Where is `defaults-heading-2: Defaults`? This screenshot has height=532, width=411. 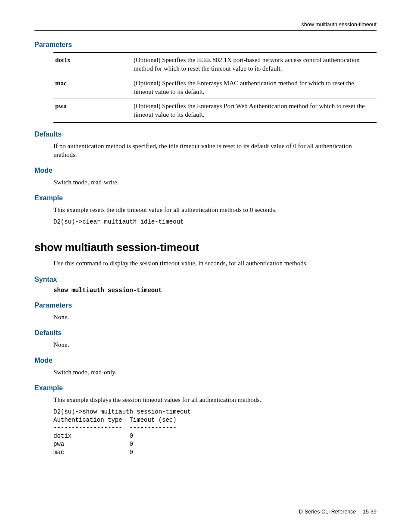
defaults-heading-2: Defaults is located at coordinates (206, 333).